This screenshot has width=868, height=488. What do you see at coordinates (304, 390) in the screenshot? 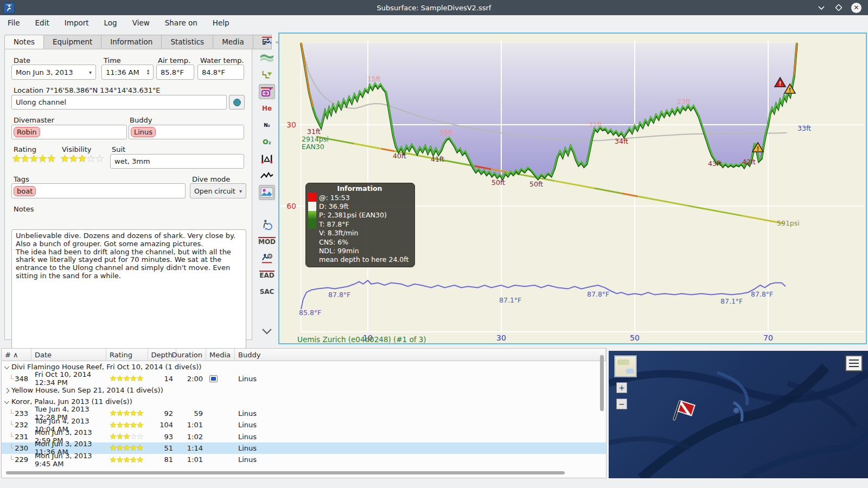
I see `trip-row: Yellow House, Sun Sep 21, 2014 (1 dive(s…` at bounding box center [304, 390].